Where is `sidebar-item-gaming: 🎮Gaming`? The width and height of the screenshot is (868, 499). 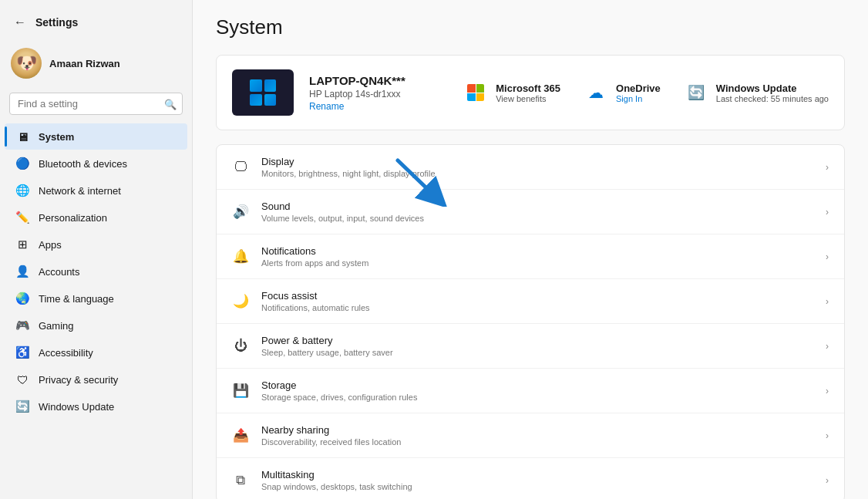
sidebar-item-gaming: 🎮Gaming is located at coordinates (96, 325).